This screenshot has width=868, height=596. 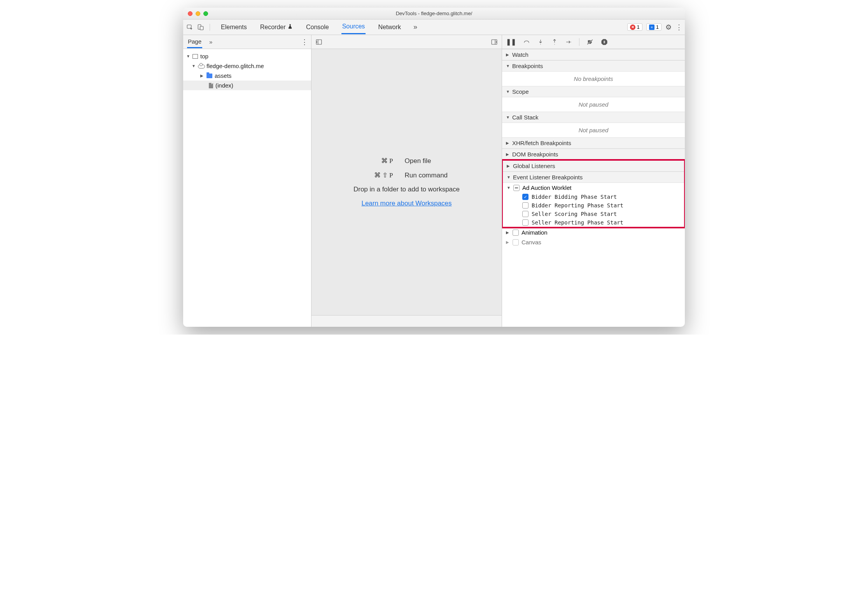 What do you see at coordinates (201, 27) in the screenshot?
I see `device-toggle-icon` at bounding box center [201, 27].